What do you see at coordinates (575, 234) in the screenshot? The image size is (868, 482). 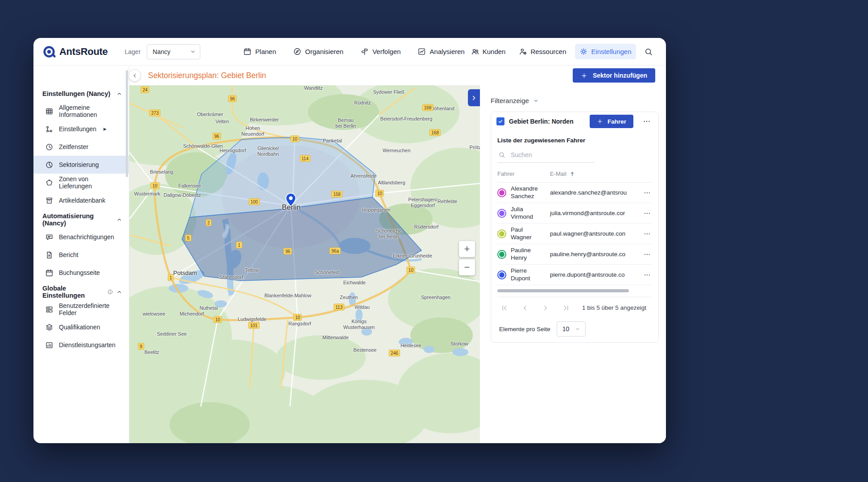 I see `driver-row: PaulWagner paul.wagner@antsroute.con` at bounding box center [575, 234].